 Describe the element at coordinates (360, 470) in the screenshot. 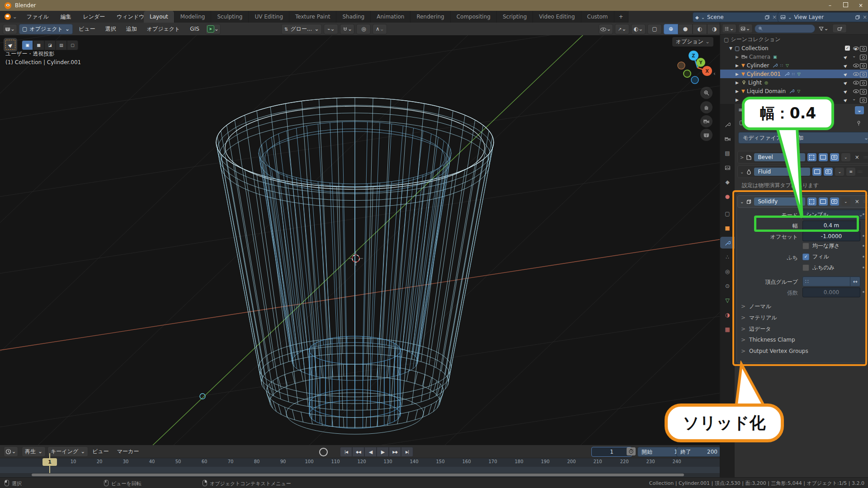

I see `timeline-track` at that location.